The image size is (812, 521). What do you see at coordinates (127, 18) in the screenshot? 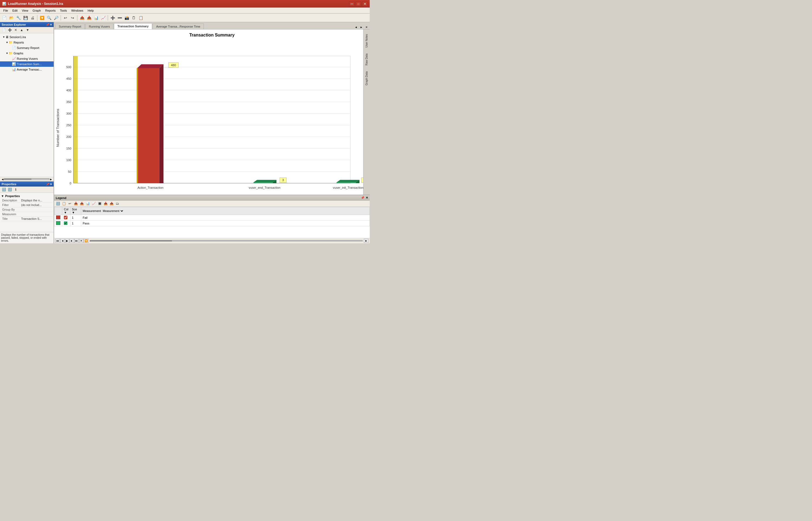
I see `toolbar-snapshot: 📸` at bounding box center [127, 18].